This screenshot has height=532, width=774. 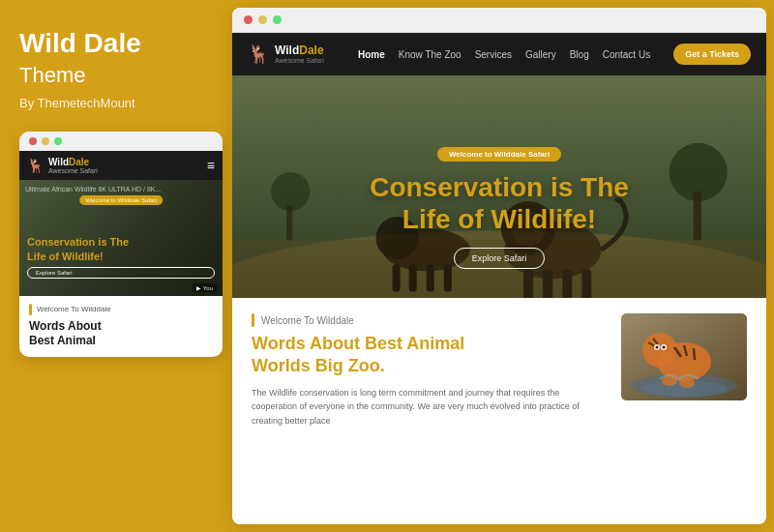 I want to click on mobile-preview-card: 🦌 WildDale Awesome Safari ≡ Ultimate Afr…, so click(x=121, y=244).